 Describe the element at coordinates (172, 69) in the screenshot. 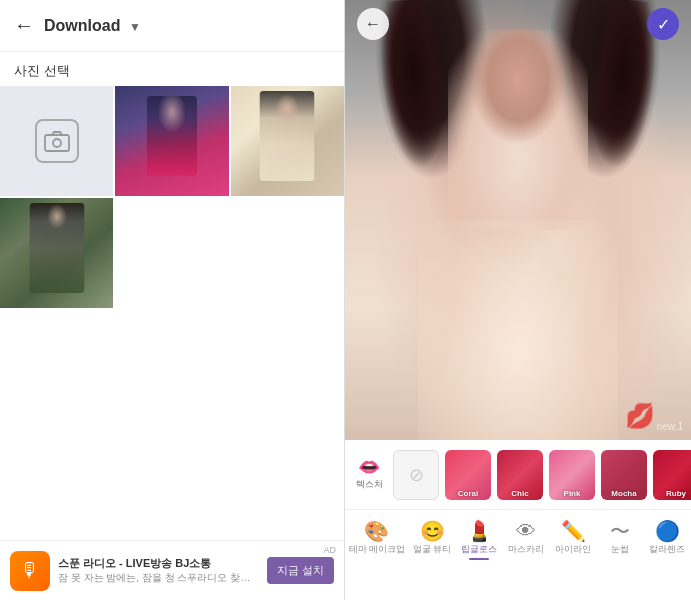

I see `section-label: 사진 선택` at that location.